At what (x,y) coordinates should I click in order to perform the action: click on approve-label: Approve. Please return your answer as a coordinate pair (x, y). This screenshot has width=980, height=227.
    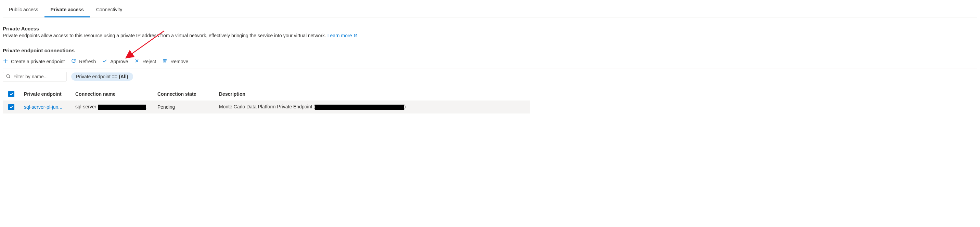
    Looking at the image, I should click on (119, 62).